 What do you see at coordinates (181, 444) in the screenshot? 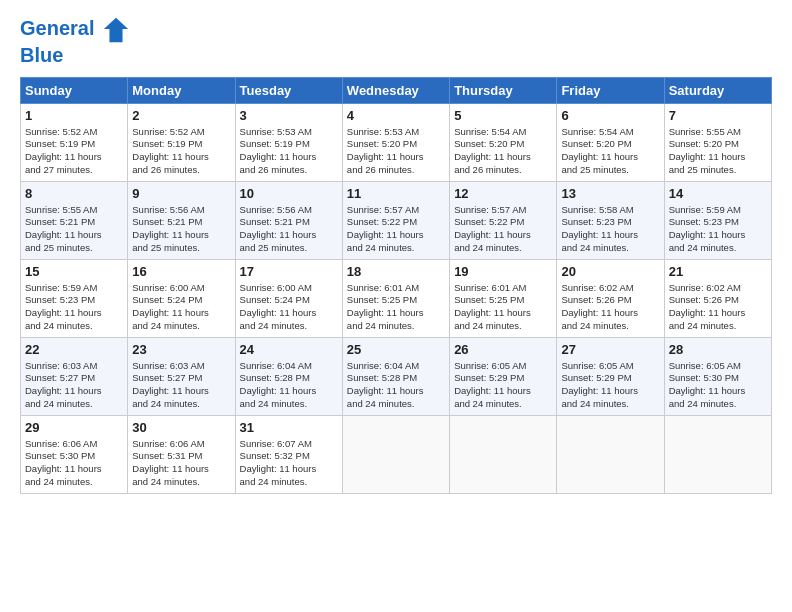
I see `cell-line: Sunrise: 6:06 AM` at bounding box center [181, 444].